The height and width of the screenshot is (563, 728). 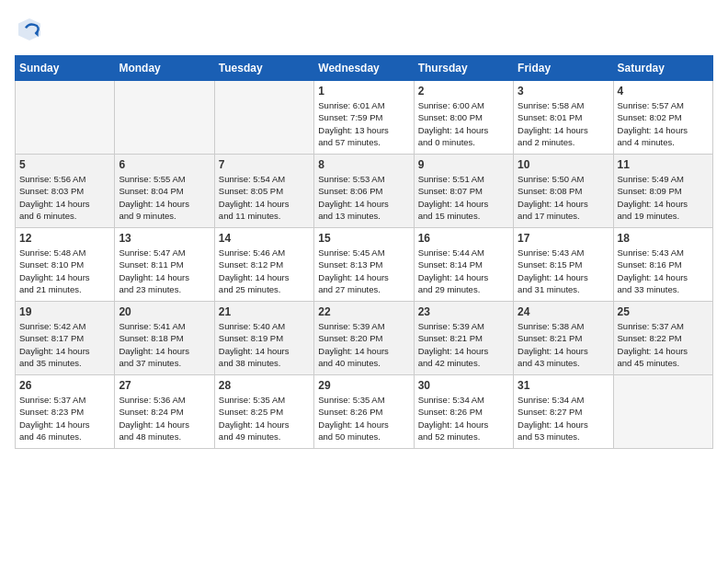 What do you see at coordinates (563, 270) in the screenshot?
I see `day-details: Sunrise: 5:43 AM Sunset: 8:15 PM Dayligh…` at bounding box center [563, 270].